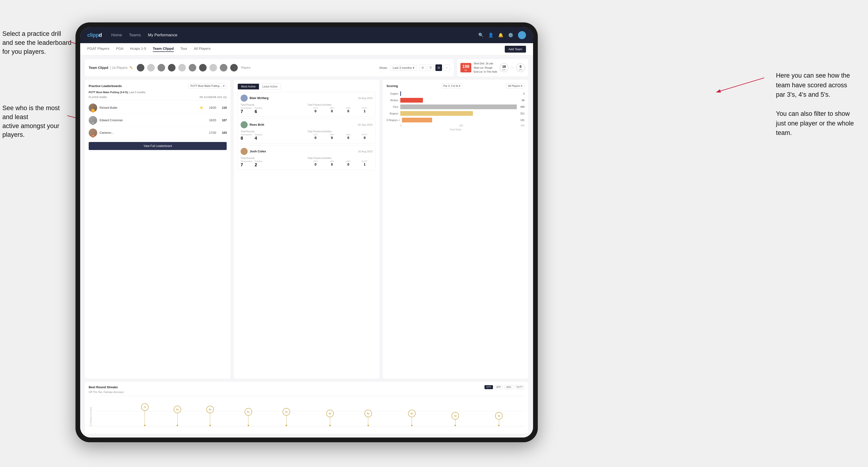 This screenshot has width=868, height=467. What do you see at coordinates (162, 35) in the screenshot?
I see `nav-link-performance: My Performance` at bounding box center [162, 35].